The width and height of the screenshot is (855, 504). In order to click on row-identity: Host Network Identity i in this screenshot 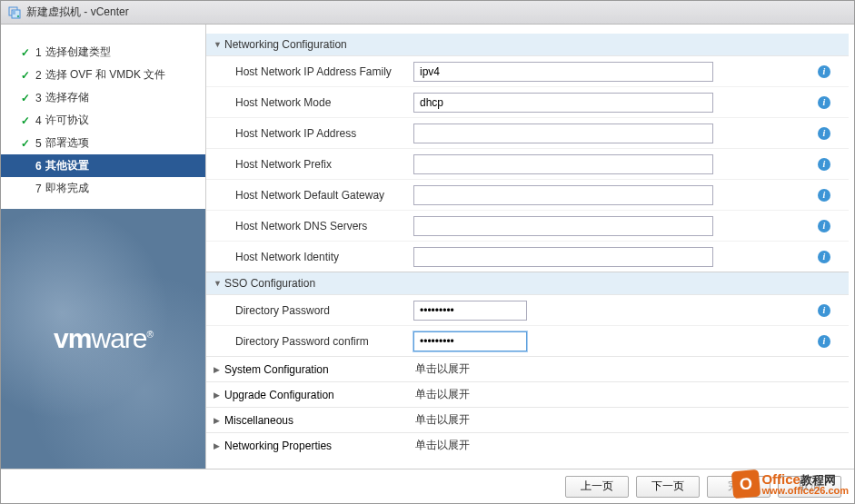, I will do `click(527, 256)`.